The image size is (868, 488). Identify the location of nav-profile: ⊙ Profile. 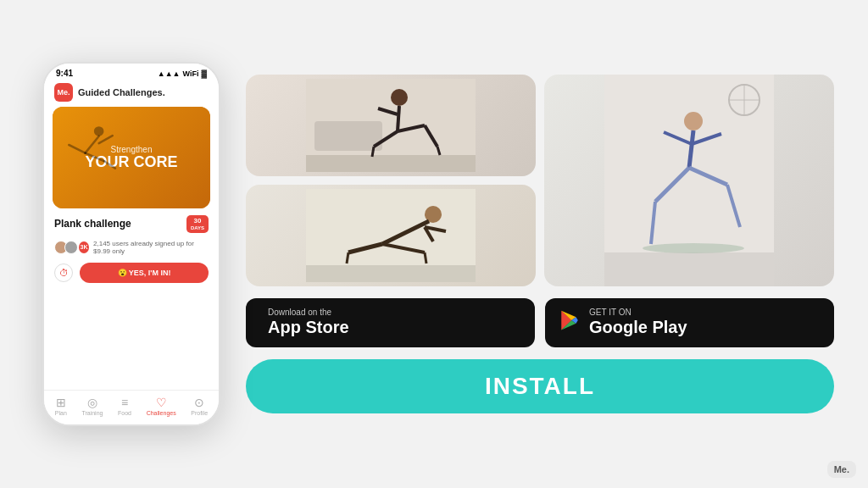
(199, 406).